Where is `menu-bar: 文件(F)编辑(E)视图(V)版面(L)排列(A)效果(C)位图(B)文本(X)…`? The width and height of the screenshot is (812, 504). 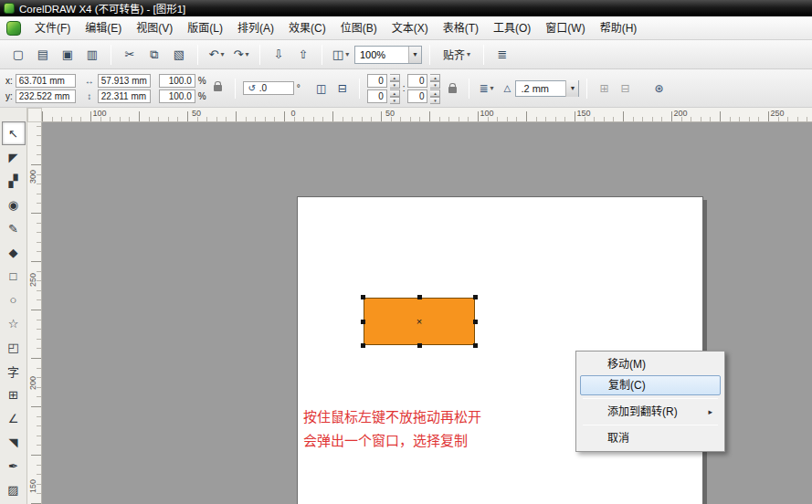
menu-bar: 文件(F)编辑(E)视图(V)版面(L)排列(A)效果(C)位图(B)文本(X)… is located at coordinates (406, 28).